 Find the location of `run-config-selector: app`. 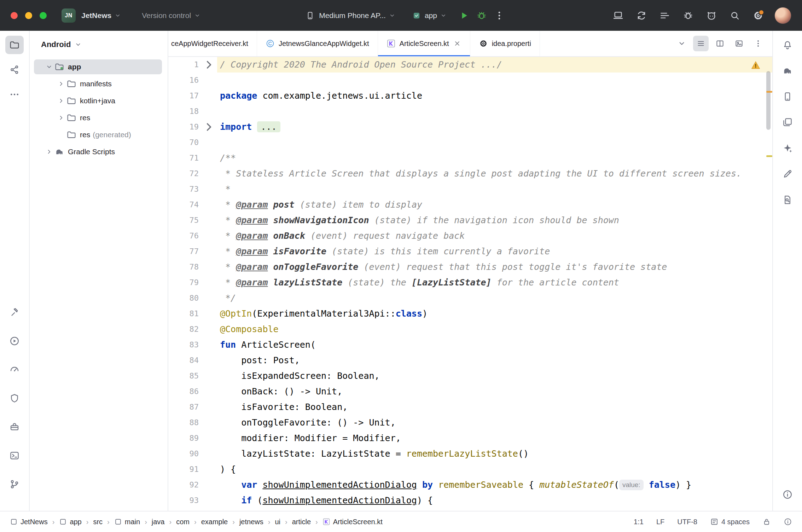

run-config-selector: app is located at coordinates (436, 16).